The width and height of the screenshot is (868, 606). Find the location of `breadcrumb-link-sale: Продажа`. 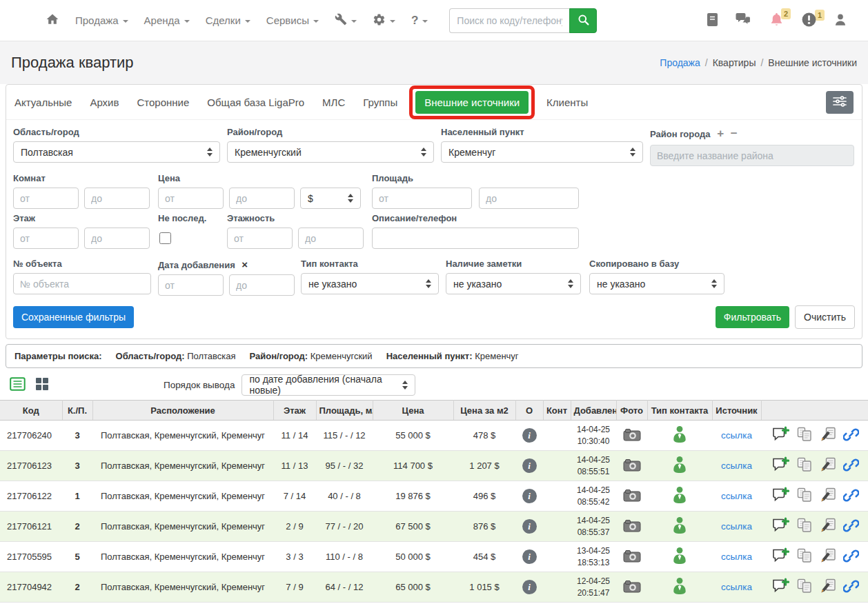

breadcrumb-link-sale: Продажа is located at coordinates (680, 63).